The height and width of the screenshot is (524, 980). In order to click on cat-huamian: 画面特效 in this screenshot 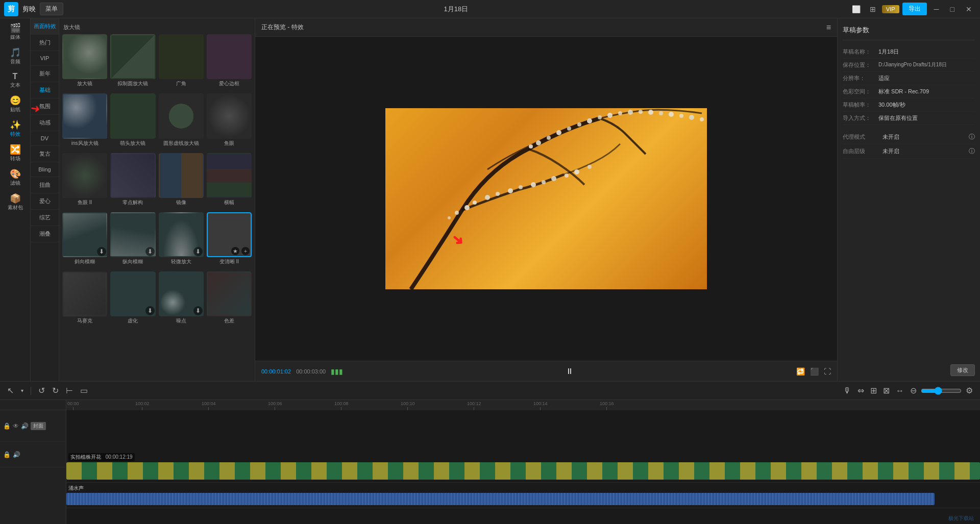, I will do `click(45, 27)`.